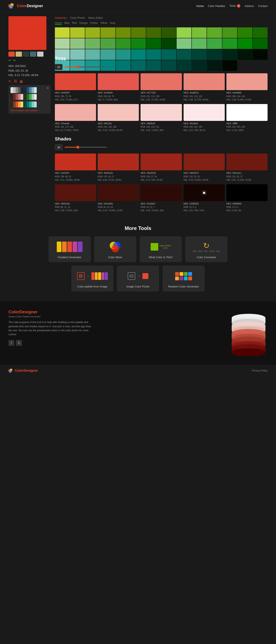  Describe the element at coordinates (94, 23) in the screenshot. I see `filter-purple: Purple` at that location.